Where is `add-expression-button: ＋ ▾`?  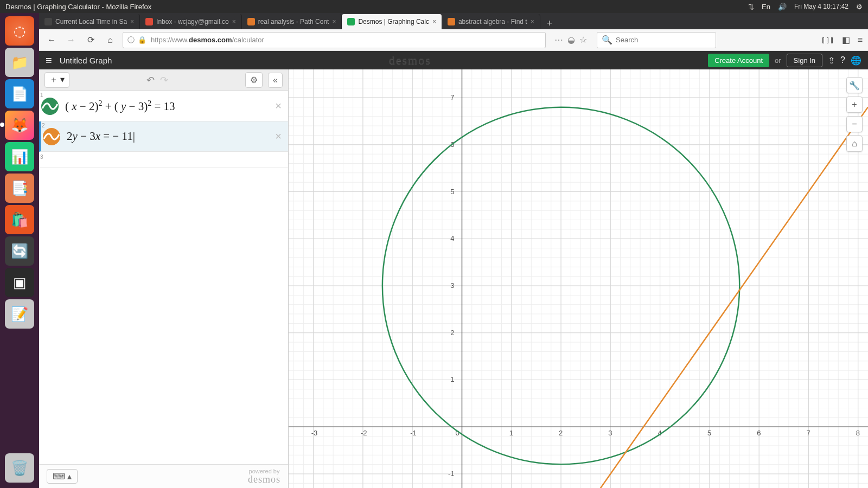
add-expression-button: ＋ ▾ is located at coordinates (57, 80).